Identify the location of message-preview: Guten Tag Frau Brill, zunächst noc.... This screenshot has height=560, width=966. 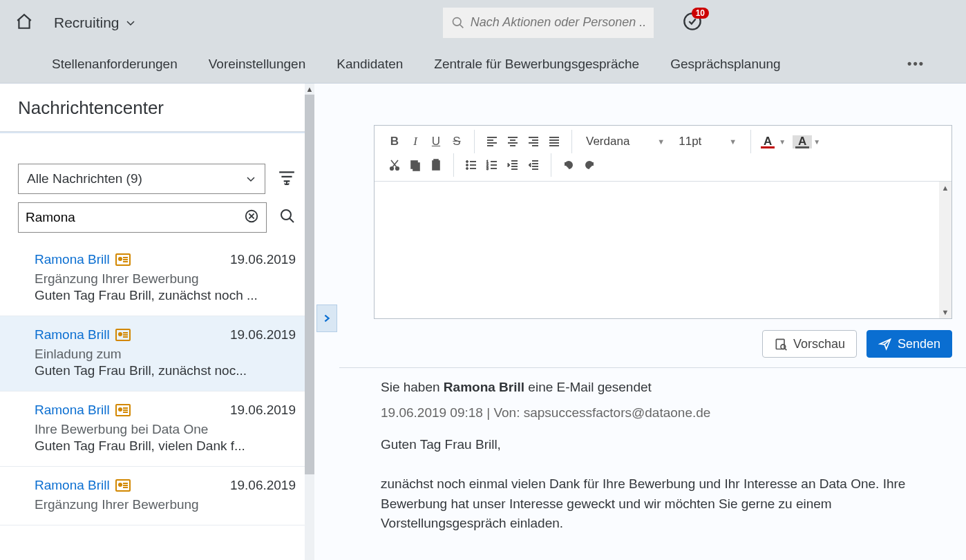
(165, 371).